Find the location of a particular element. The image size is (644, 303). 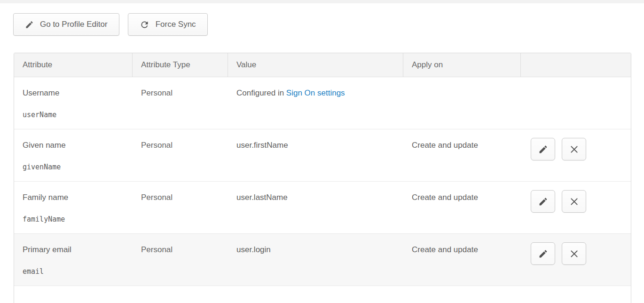

attribute-label: Given name is located at coordinates (75, 145).